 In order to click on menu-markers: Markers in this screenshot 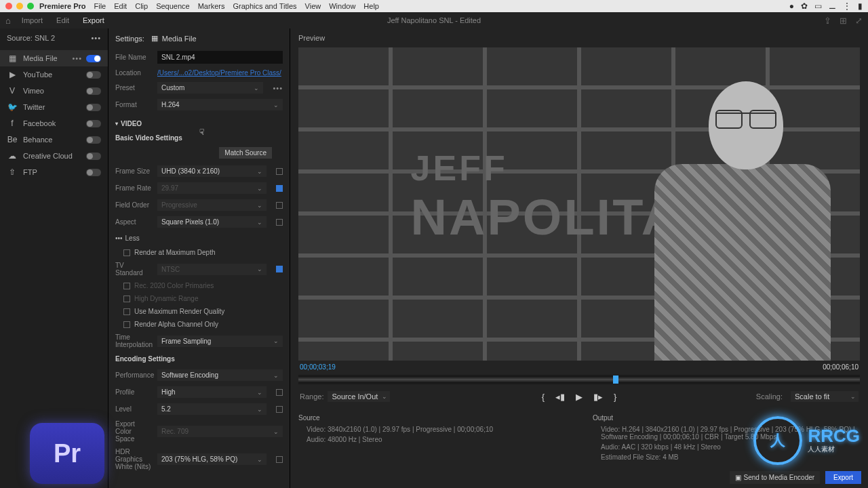, I will do `click(212, 6)`.